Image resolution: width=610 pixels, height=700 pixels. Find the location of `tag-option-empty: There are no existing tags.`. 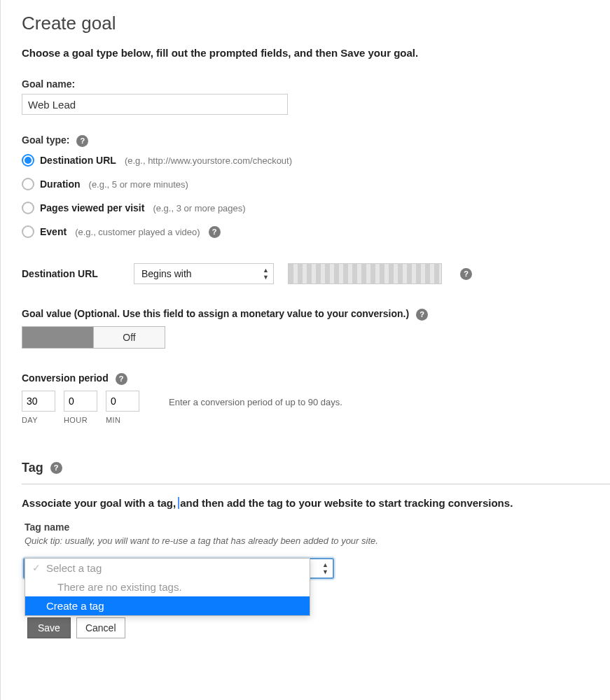

tag-option-empty: There are no existing tags. is located at coordinates (167, 587).